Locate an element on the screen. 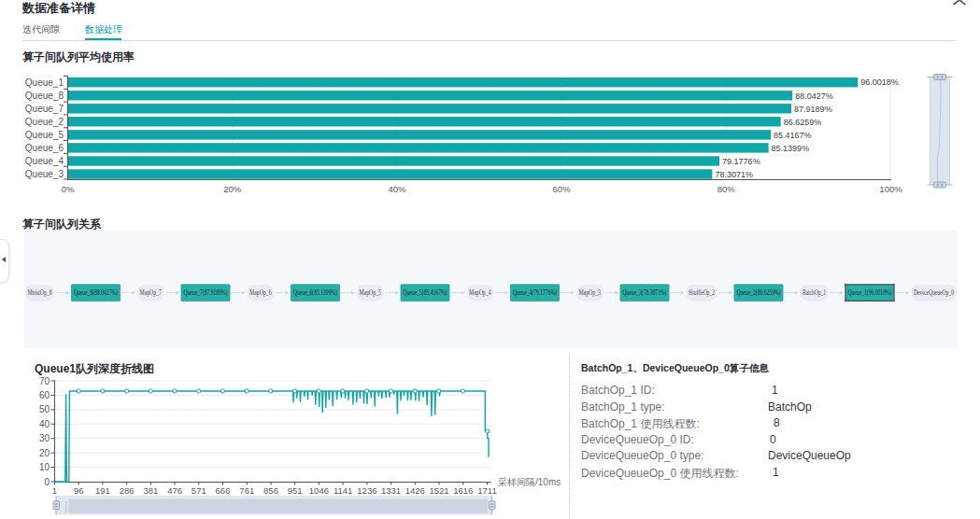 The height and width of the screenshot is (519, 980). svg-text: Queue_8(88.0427%) is located at coordinates (95, 293).